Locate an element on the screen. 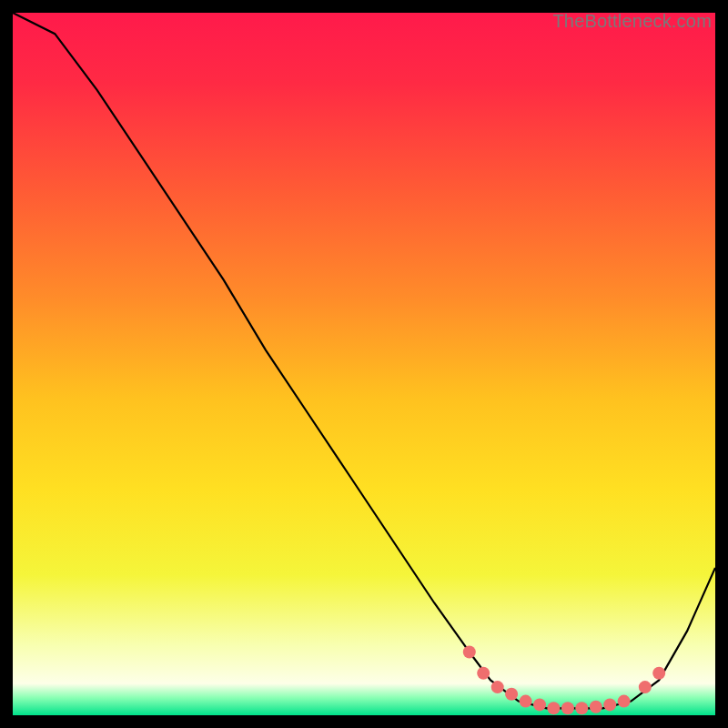  watermark-text: TheBottleneck.com is located at coordinates (632, 22).